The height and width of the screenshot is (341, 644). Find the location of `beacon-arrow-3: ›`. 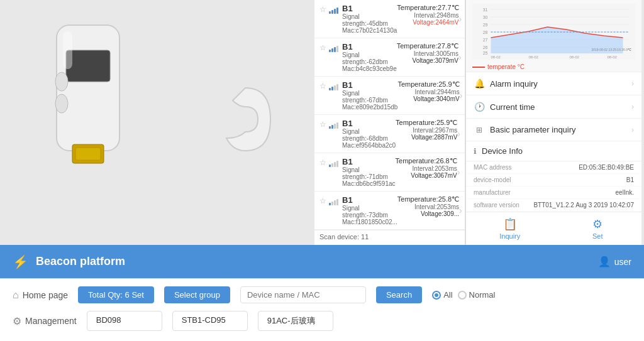

beacon-arrow-3: › is located at coordinates (459, 134).